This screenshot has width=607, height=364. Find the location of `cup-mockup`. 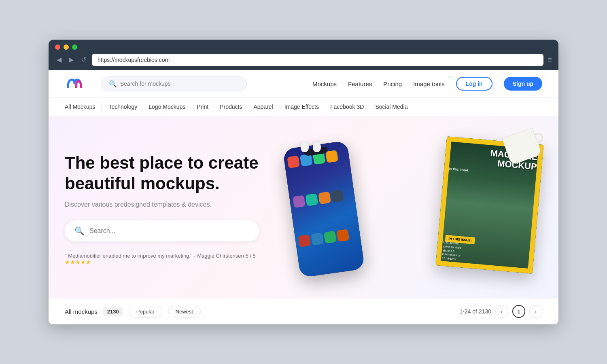

cup-mockup is located at coordinates (522, 150).